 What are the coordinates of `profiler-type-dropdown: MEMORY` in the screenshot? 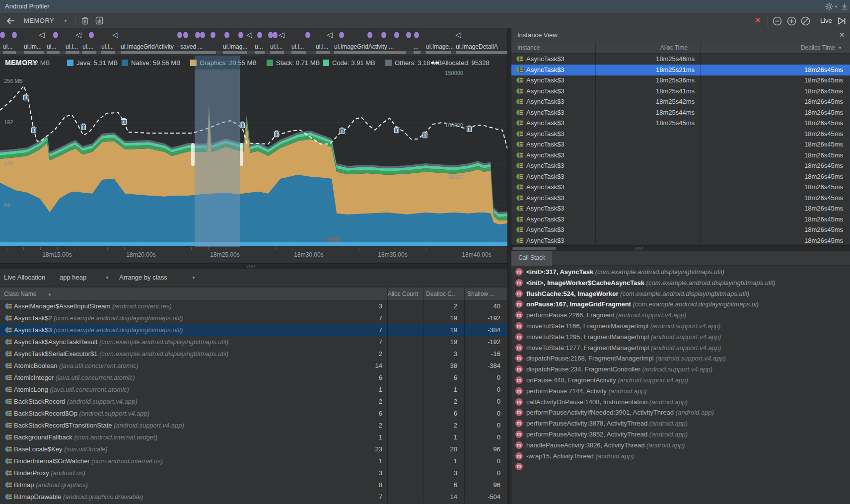 It's located at (39, 21).